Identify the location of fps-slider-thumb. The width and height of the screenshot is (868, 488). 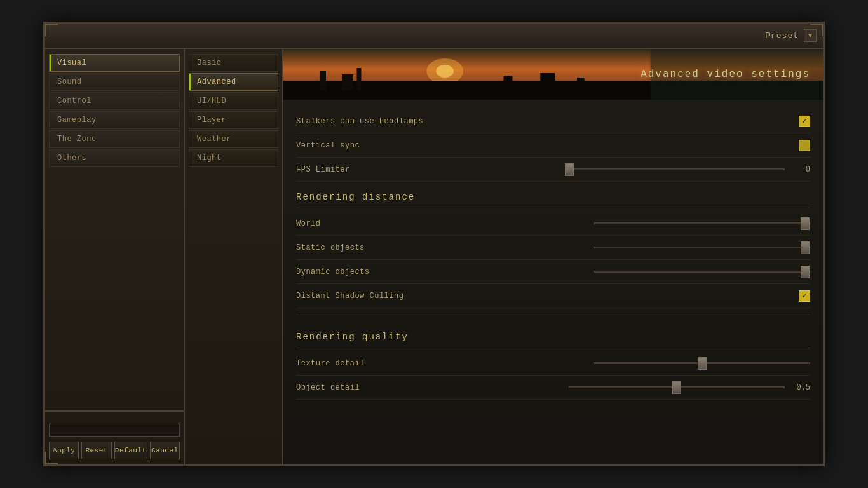
(569, 170).